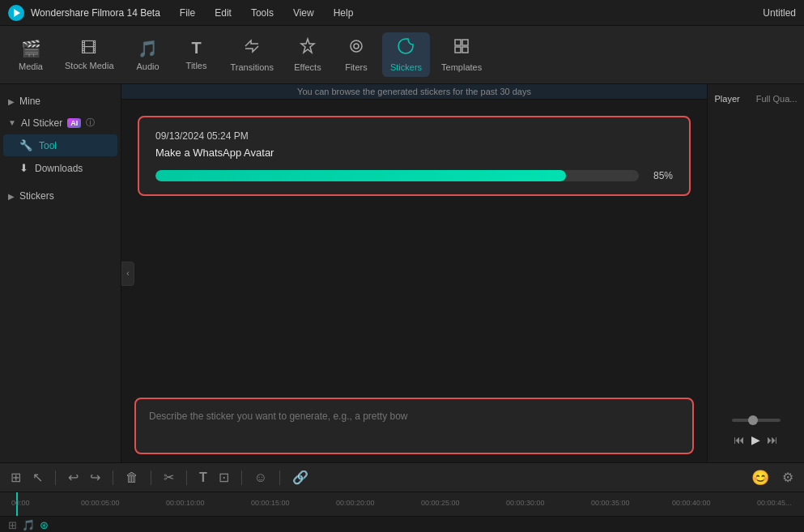 The height and width of the screenshot is (532, 804). What do you see at coordinates (356, 55) in the screenshot?
I see `toolbar-filters: Fiters` at bounding box center [356, 55].